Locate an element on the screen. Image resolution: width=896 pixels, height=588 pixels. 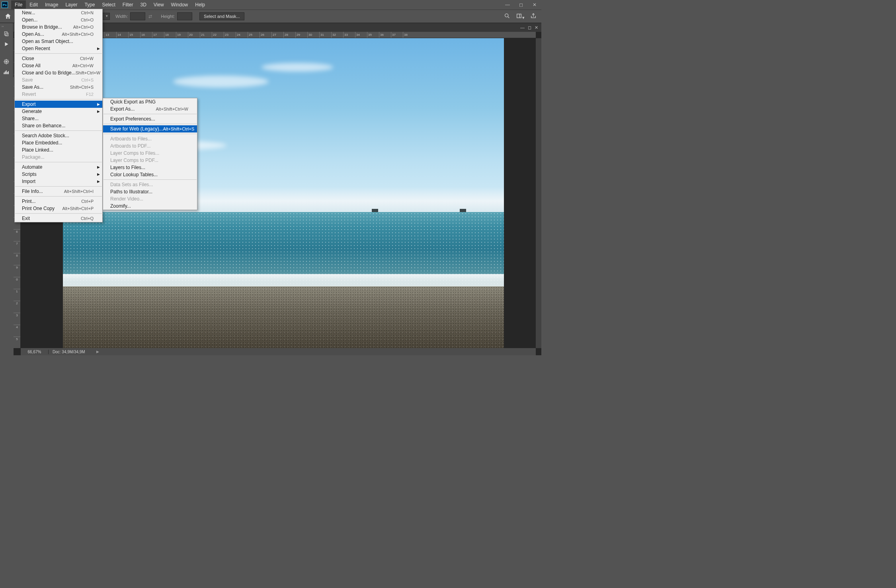
workspace-switcher-icon: ▾ is located at coordinates (520, 17).